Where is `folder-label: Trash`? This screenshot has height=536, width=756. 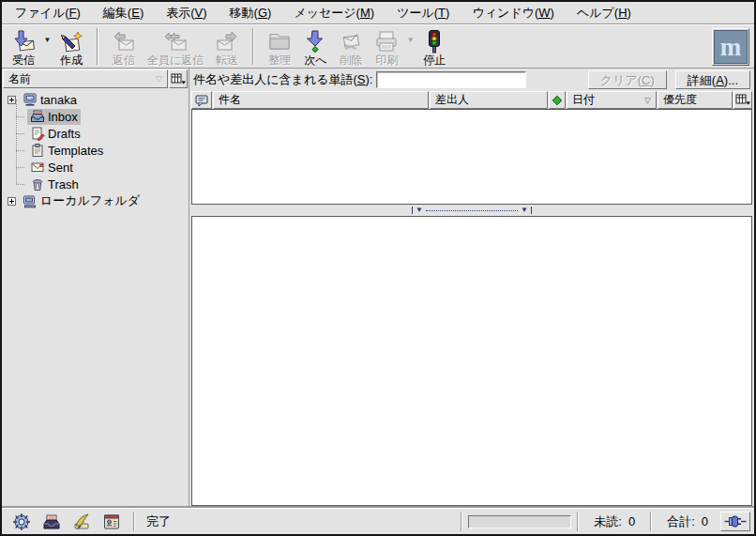
folder-label: Trash is located at coordinates (64, 184).